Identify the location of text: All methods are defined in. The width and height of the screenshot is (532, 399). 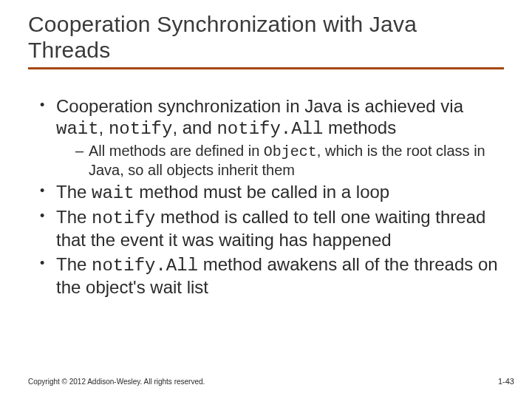
(176, 151).